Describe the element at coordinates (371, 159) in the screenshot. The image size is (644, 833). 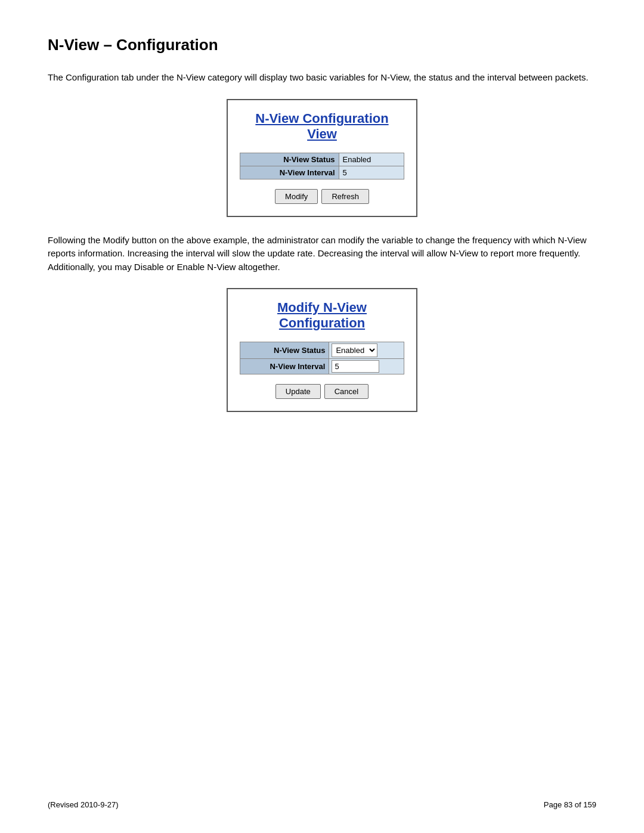
I see `status-value: Enabled` at that location.